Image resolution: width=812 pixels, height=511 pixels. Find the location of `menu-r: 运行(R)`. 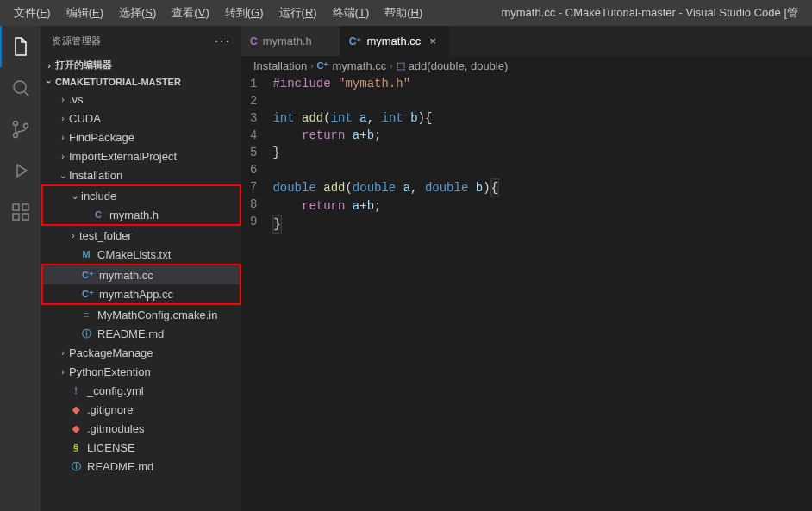

menu-r: 运行(R) is located at coordinates (298, 13).